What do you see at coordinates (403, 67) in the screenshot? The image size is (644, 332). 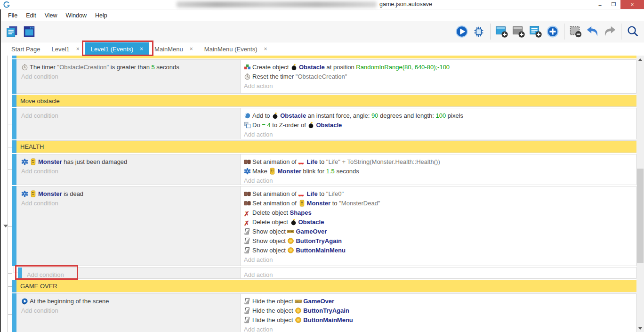 I see `text-segment: RandomInRange(80, 640-80);-100` at bounding box center [403, 67].